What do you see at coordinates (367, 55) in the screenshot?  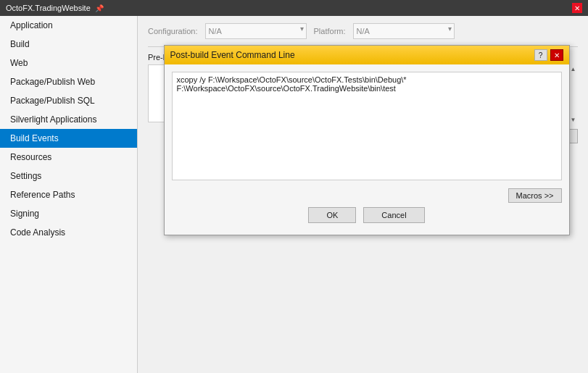 I see `dialog-titlebar: Post-build Event Command Line ? ✕` at bounding box center [367, 55].